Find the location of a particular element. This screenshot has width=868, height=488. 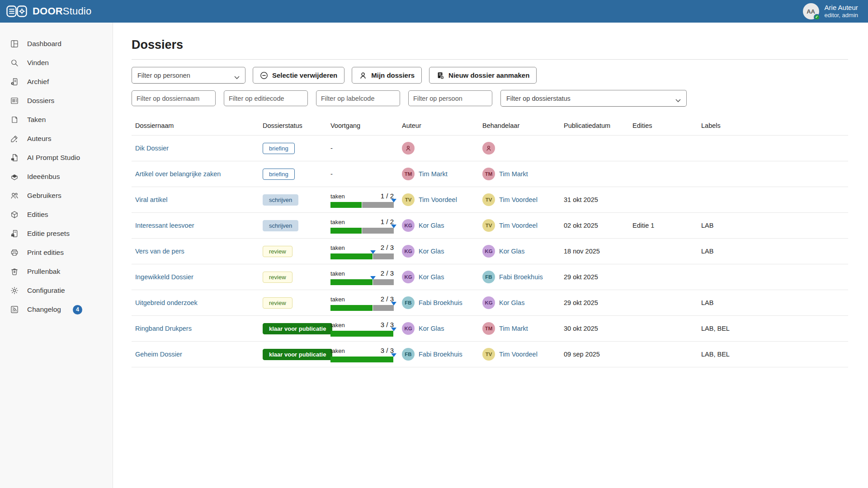

author-avatar: FB is located at coordinates (408, 354).